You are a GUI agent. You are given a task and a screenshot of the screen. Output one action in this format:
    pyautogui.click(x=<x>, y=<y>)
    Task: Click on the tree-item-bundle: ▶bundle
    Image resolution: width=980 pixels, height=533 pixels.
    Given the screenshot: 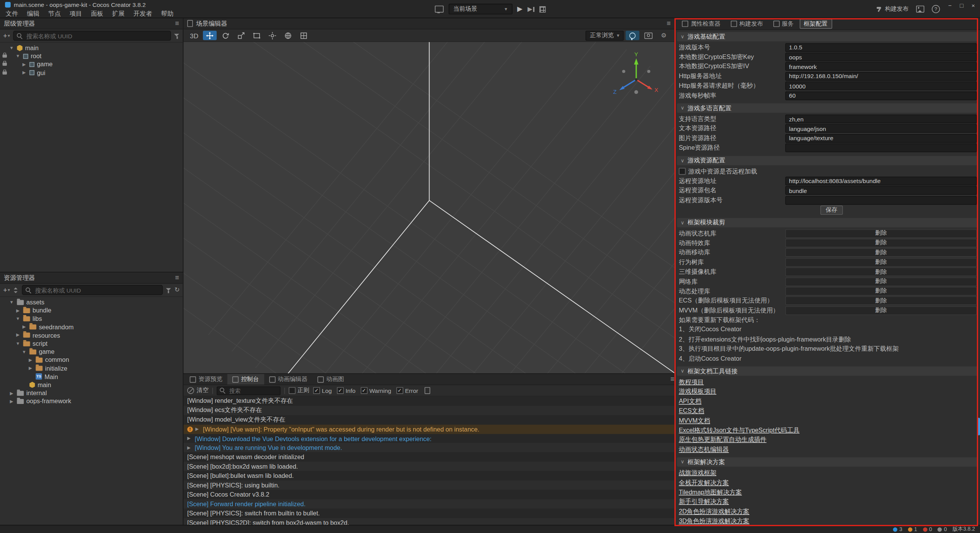 What is the action you would take?
    pyautogui.click(x=91, y=311)
    